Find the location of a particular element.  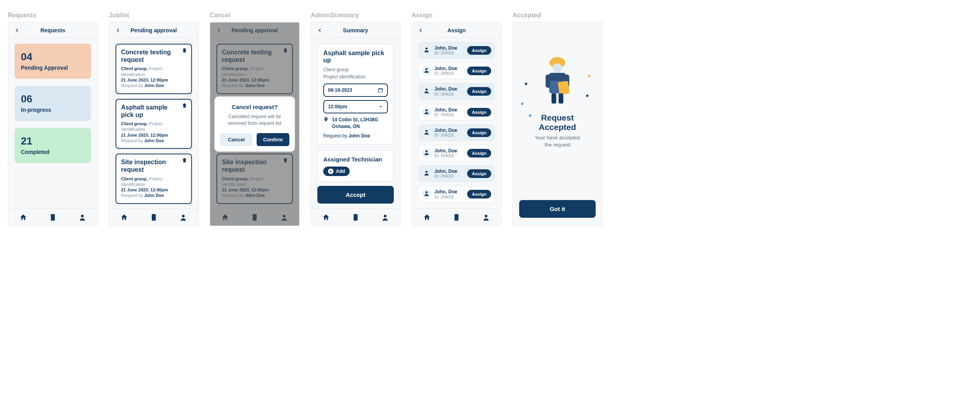

frame-label-assign: Assign is located at coordinates (422, 16).